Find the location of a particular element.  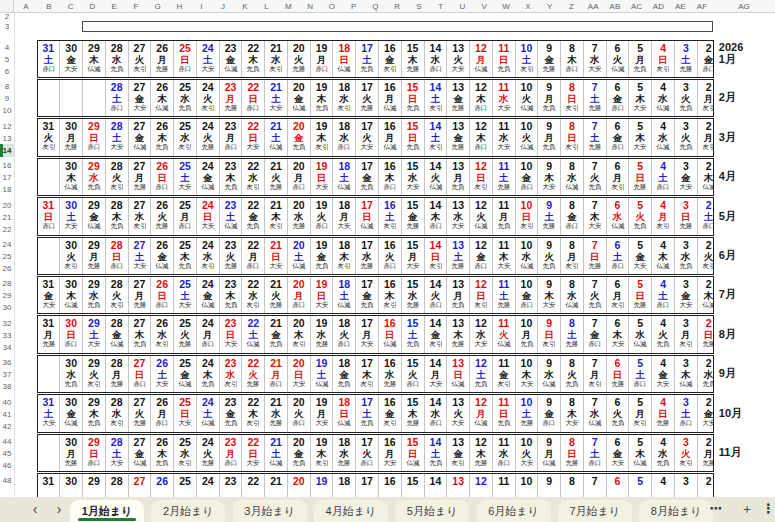

day-cell: 16土友引 is located at coordinates (390, 216).